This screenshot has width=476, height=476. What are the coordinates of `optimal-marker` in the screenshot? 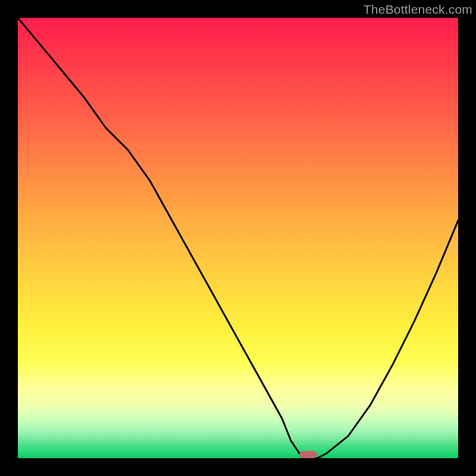 It's located at (308, 455).